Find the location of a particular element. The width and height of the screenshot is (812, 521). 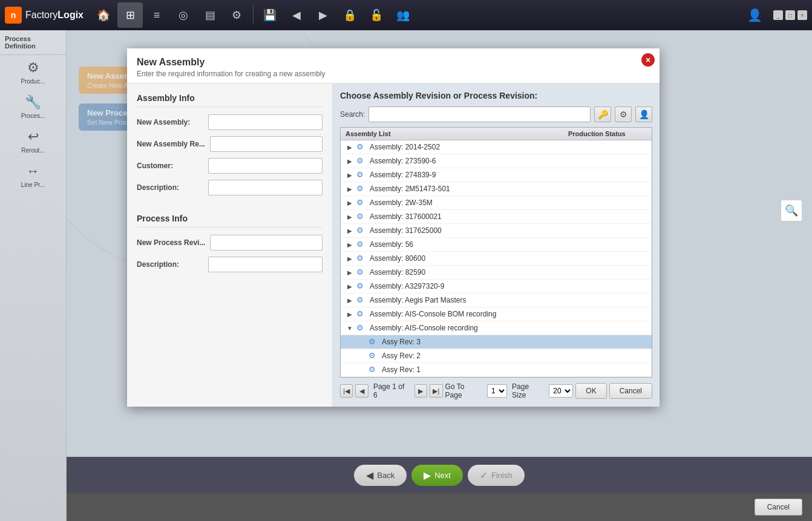

list-item: ⚙ Assy Rev: 1 is located at coordinates (496, 370).